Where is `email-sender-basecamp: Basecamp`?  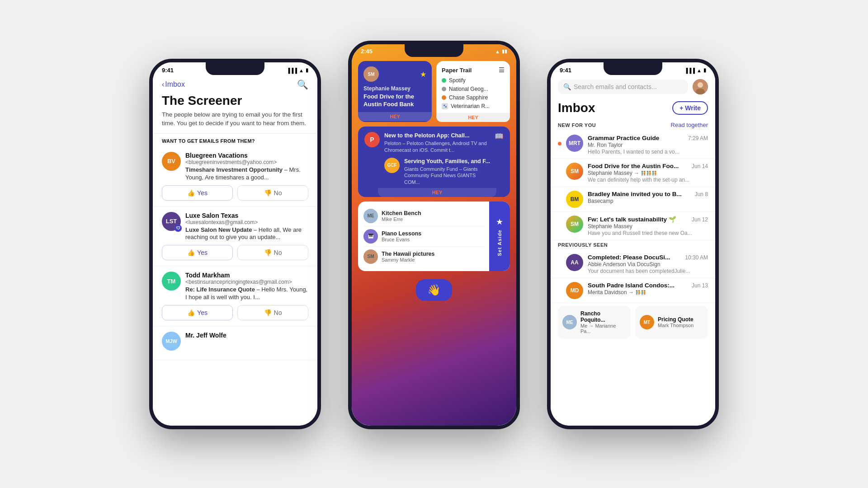
email-sender-basecamp: Basecamp is located at coordinates (648, 201).